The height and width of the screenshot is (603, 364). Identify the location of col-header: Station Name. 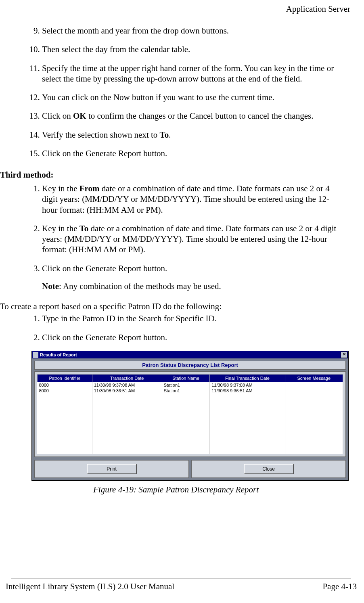
(186, 378).